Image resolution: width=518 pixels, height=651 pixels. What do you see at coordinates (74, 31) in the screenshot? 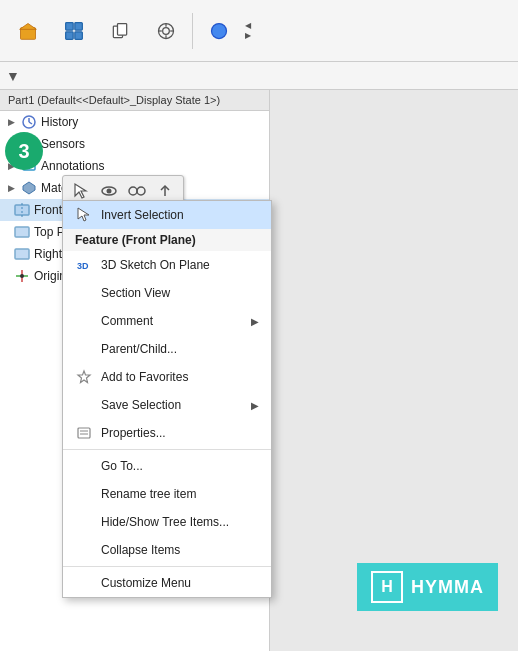
I see `layout-button` at bounding box center [74, 31].